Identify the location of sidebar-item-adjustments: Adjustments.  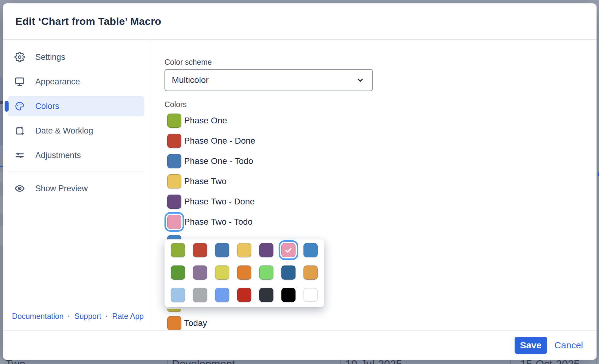
(76, 155).